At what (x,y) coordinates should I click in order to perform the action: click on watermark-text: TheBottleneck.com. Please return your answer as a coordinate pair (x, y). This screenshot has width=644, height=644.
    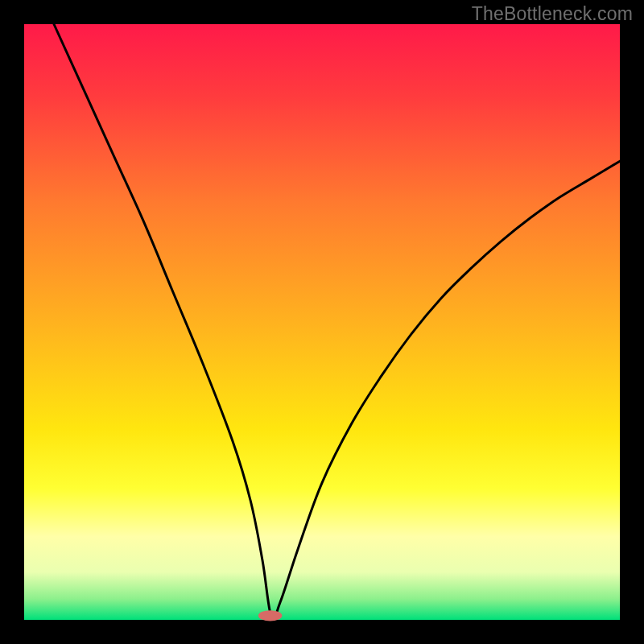
    Looking at the image, I should click on (552, 14).